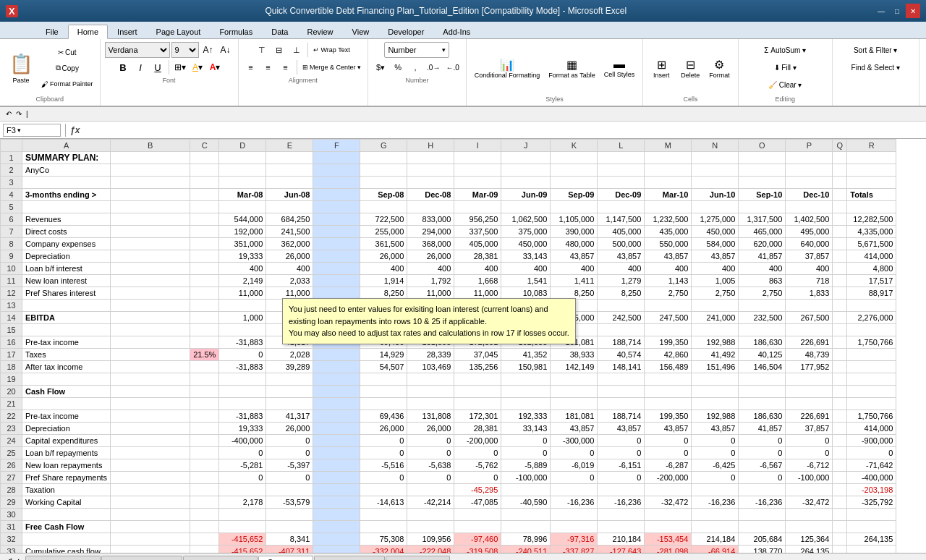 This screenshot has height=560, width=926. I want to click on cell: 181,081, so click(574, 417).